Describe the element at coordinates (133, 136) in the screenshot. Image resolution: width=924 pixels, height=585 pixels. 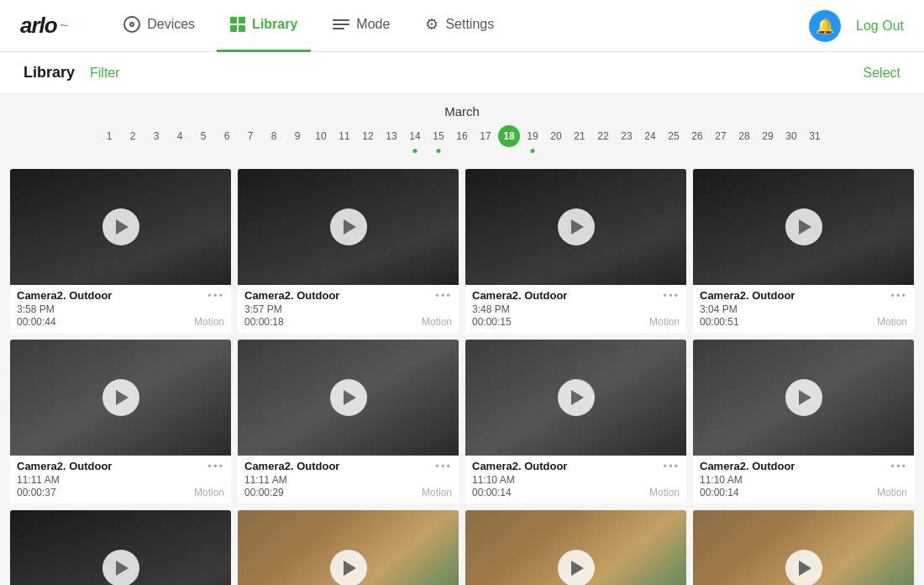
I see `date-num-2: 2` at that location.